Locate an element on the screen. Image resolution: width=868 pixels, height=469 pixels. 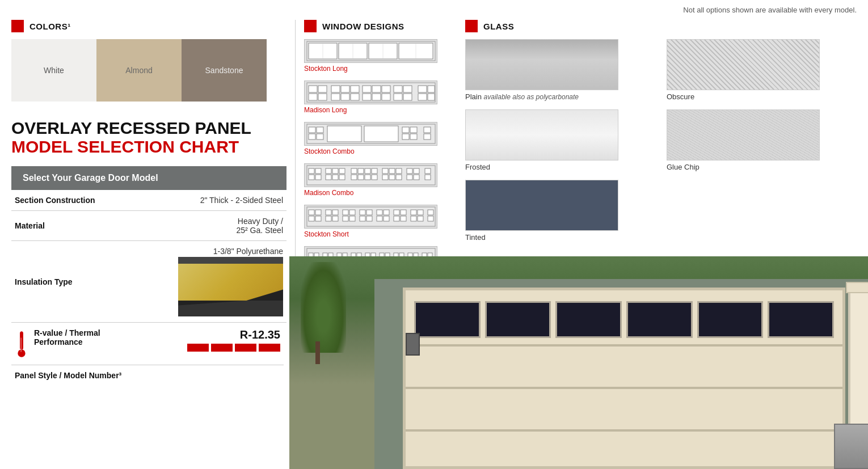
spec-row-material: Material Heavy Duty /25² Ga. Steel is located at coordinates (149, 226).